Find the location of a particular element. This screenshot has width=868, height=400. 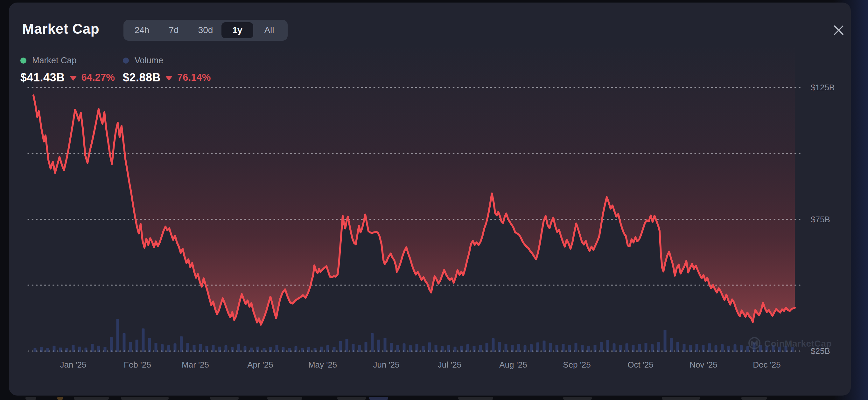

tab-24h: 24h is located at coordinates (142, 30).